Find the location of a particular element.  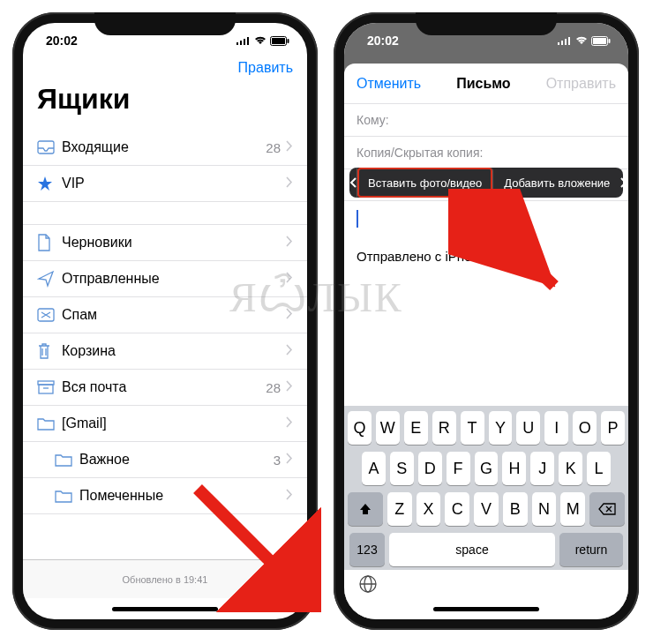

mailbox-row-all: Вся почта28 is located at coordinates (165, 388).